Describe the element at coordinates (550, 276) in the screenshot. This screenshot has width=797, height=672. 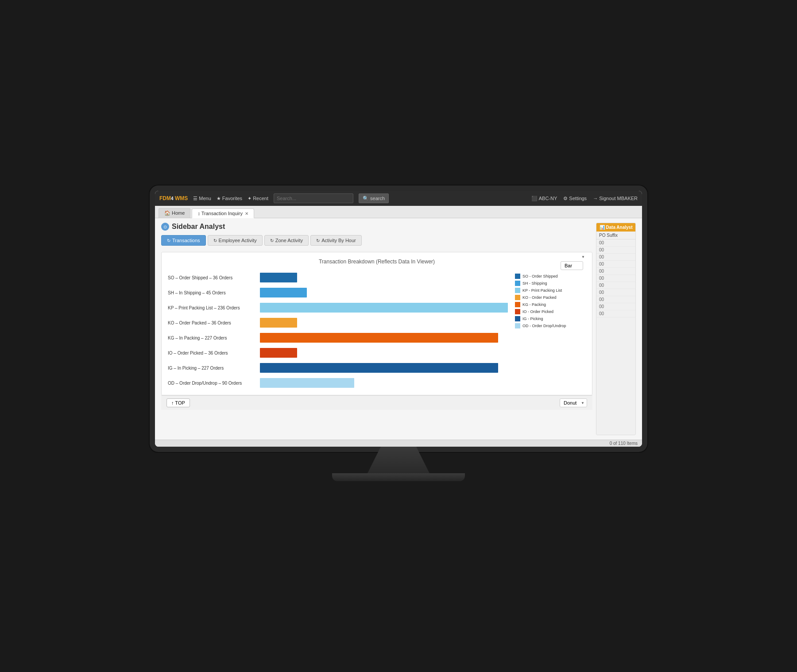
I see `legend-item: SO - Order Shipped` at that location.